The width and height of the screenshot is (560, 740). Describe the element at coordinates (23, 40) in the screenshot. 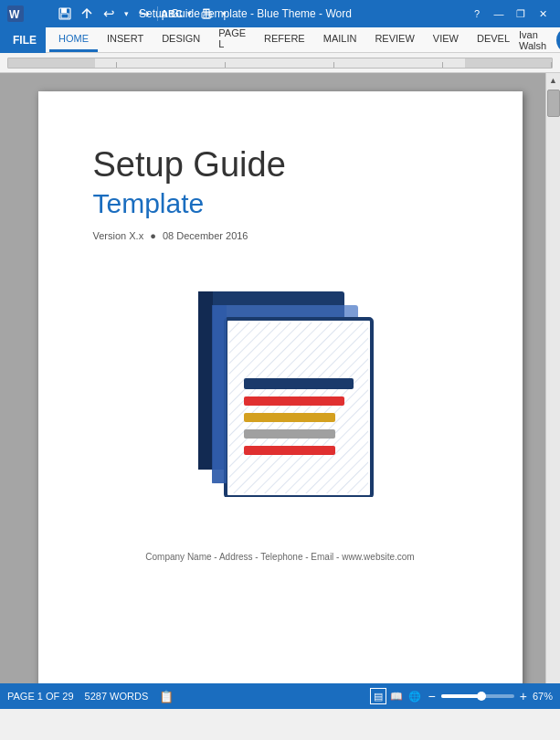

I see `file-tab: FILE` at that location.